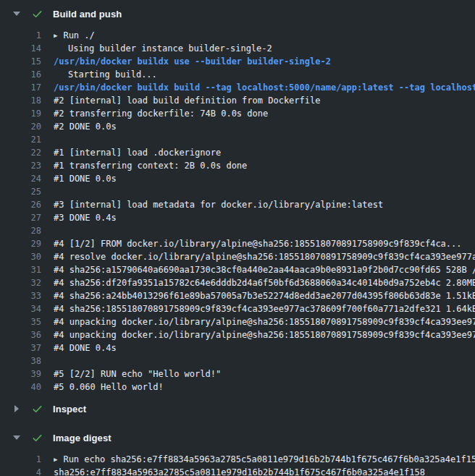 This screenshot has height=476, width=475. What do you see at coordinates (238, 270) in the screenshot?
I see `log-line: 31 #4 sha256:a15790640a6690aa1730c38cf0a…` at bounding box center [238, 270].